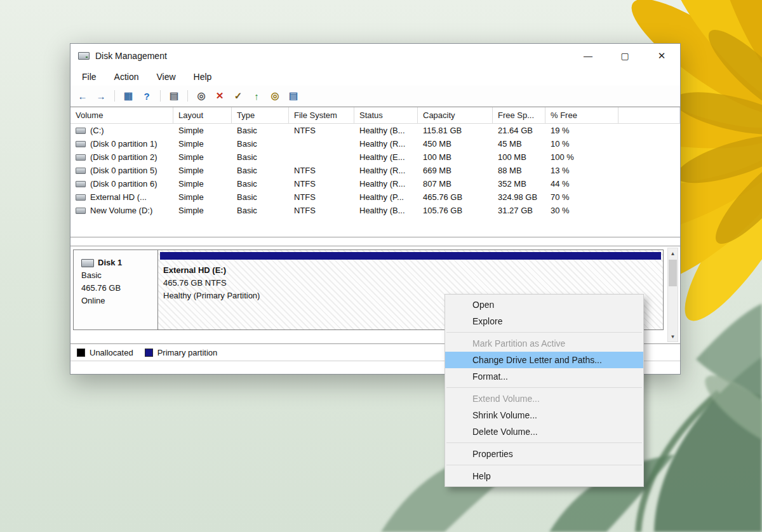  Describe the element at coordinates (544, 415) in the screenshot. I see `context-menu-item-shrink-volume: Shrink Volume...` at that location.